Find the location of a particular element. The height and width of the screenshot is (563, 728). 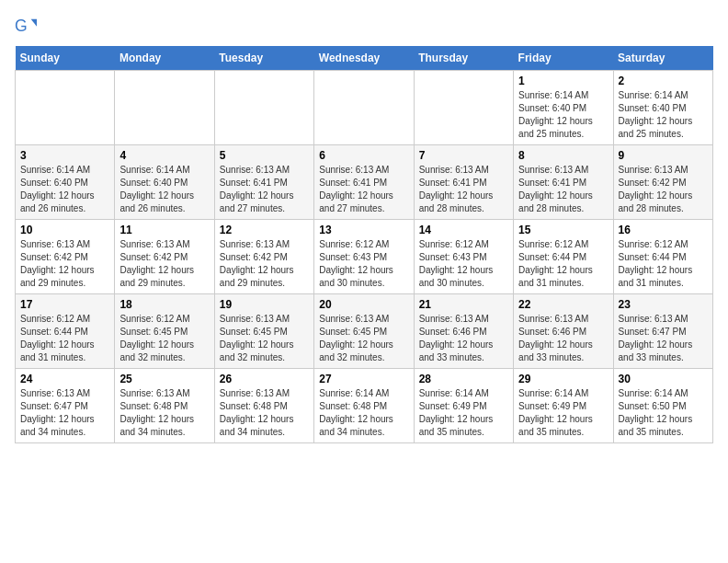

calendar-cell: 17Sunrise: 6:12 AM Sunset: 6:44 PM Dayli… is located at coordinates (65, 331).